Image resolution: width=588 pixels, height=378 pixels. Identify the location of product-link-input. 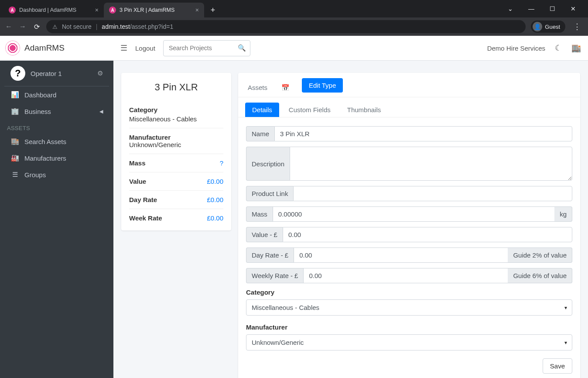
(433, 194).